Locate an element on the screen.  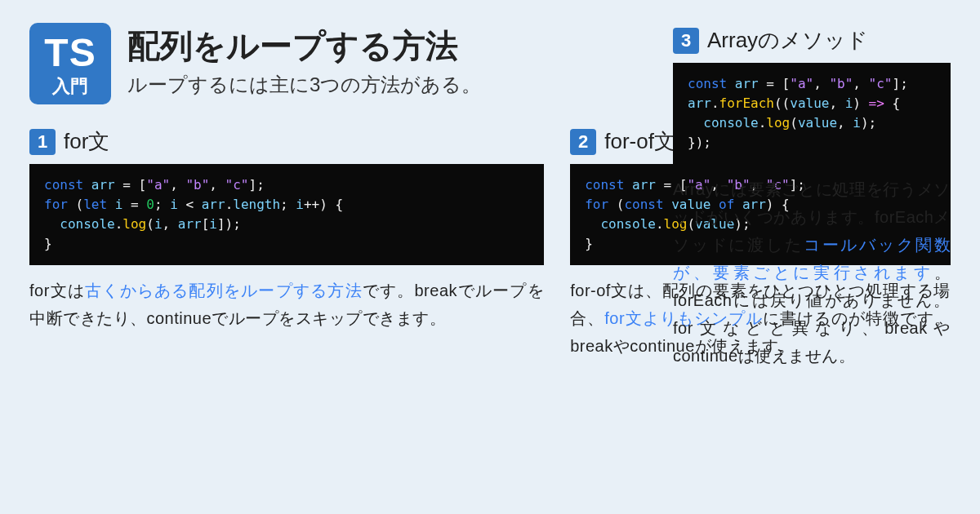
section-head: 3 Arrayのメソッド is located at coordinates (812, 41).